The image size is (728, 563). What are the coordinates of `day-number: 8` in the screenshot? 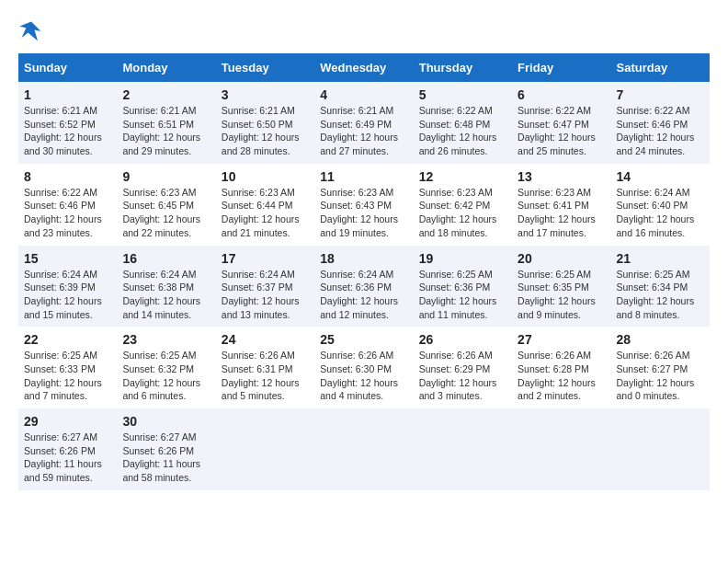 It's located at (68, 177).